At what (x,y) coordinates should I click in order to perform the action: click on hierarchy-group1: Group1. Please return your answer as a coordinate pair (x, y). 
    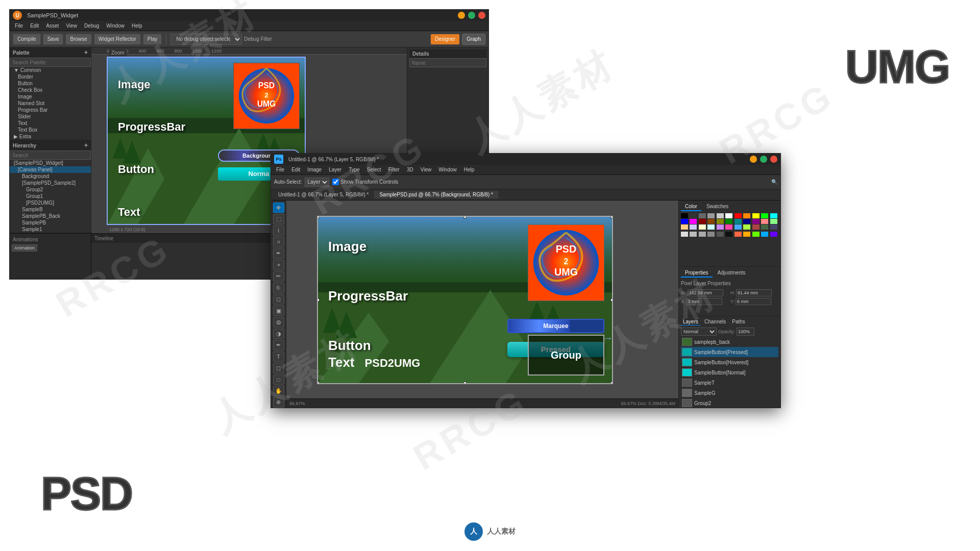
    Looking at the image, I should click on (50, 196).